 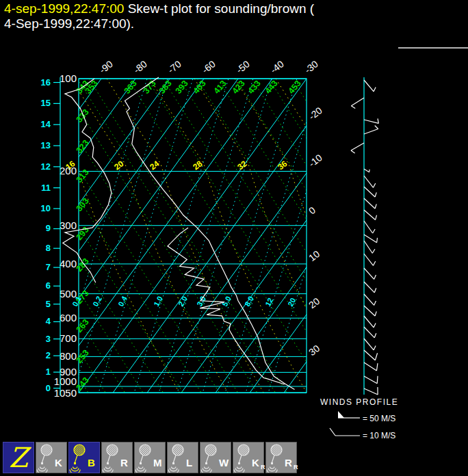 What do you see at coordinates (48, 304) in the screenshot?
I see `svg-text: 5` at bounding box center [48, 304].